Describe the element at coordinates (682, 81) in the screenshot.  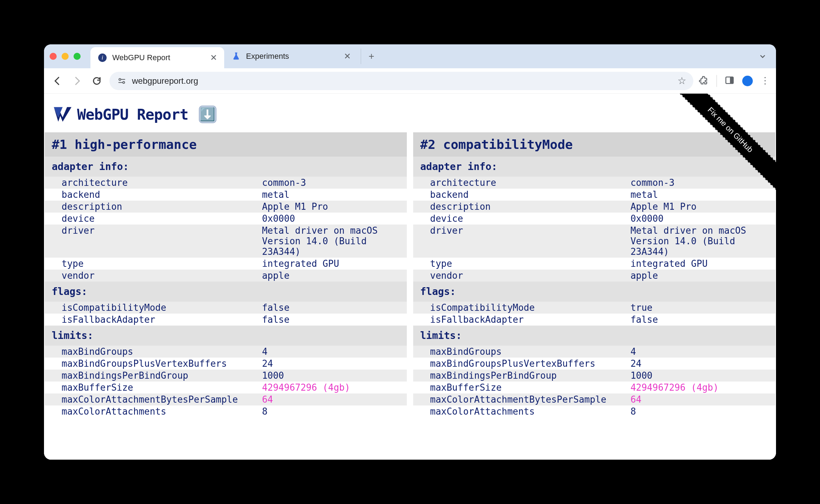
I see `bookmark-star-icon: ☆` at that location.